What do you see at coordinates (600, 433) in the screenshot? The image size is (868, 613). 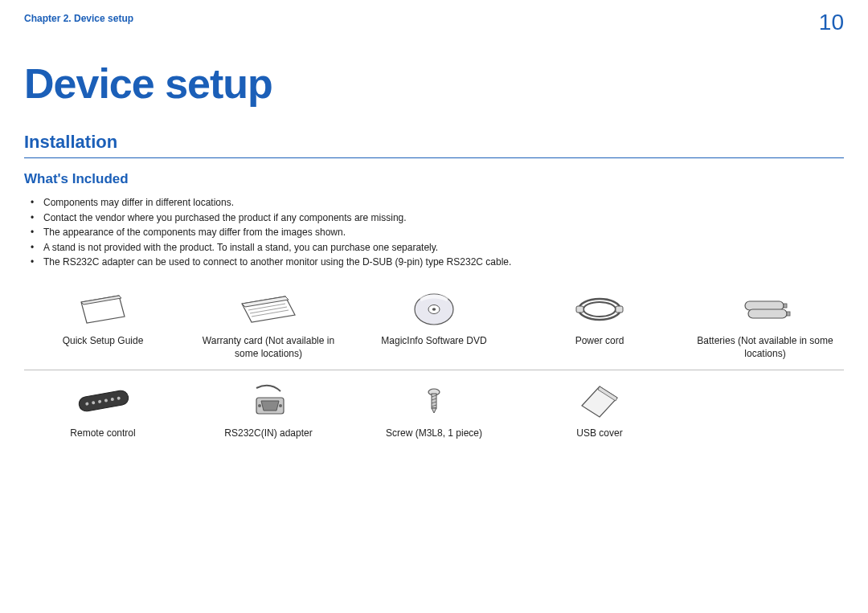 I see `item-label: USB cover` at bounding box center [600, 433].